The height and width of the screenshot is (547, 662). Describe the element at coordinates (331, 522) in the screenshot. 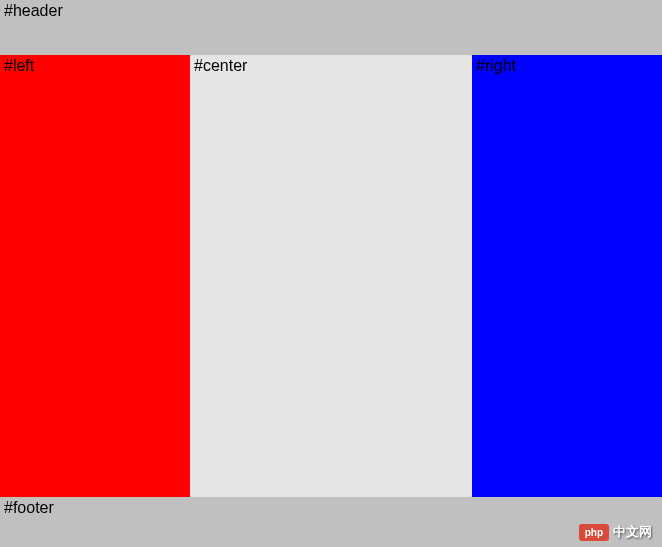

I see `footer-region: #footer php 中文网` at that location.